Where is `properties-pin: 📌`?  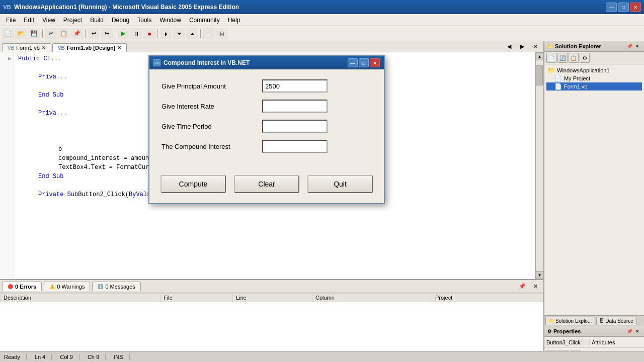
properties-pin: 📌 is located at coordinates (629, 331).